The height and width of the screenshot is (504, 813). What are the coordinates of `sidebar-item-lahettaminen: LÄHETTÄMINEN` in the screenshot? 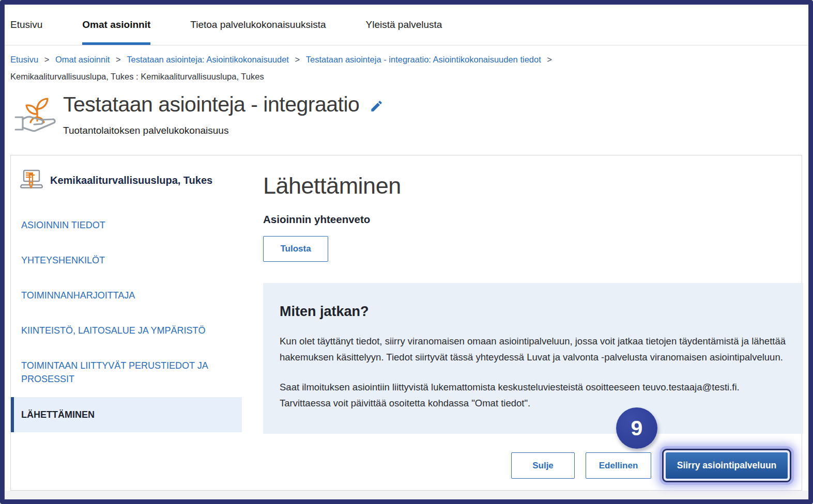 It's located at (126, 415).